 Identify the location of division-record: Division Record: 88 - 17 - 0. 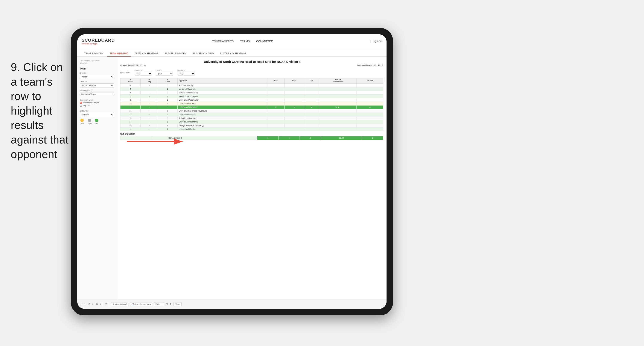
(370, 65).